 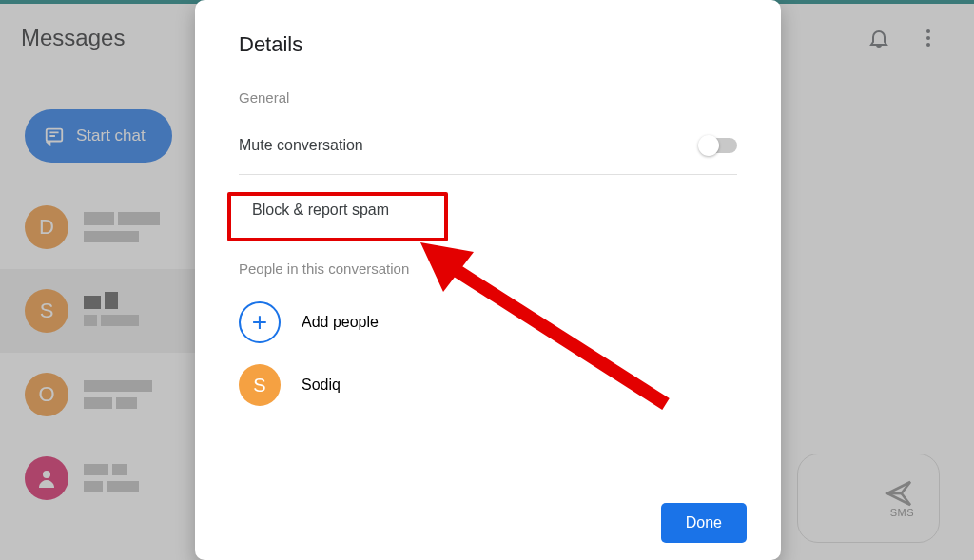 What do you see at coordinates (321, 385) in the screenshot?
I see `member-name: Sodiq` at bounding box center [321, 385].